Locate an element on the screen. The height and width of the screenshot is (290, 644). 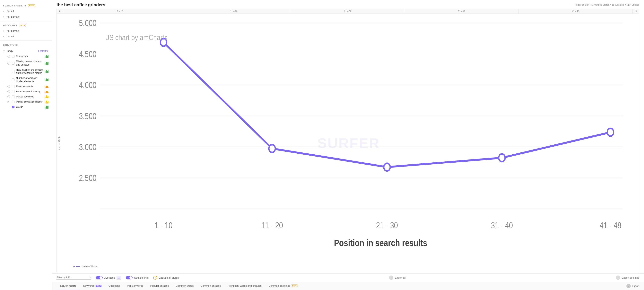
child-label: How much of the content on the website i… is located at coordinates (30, 72).